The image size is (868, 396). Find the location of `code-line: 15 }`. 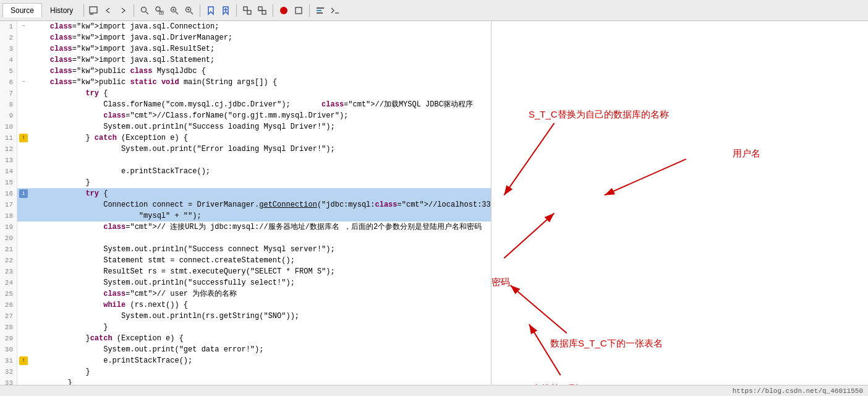

code-line: 15 } is located at coordinates (245, 183).